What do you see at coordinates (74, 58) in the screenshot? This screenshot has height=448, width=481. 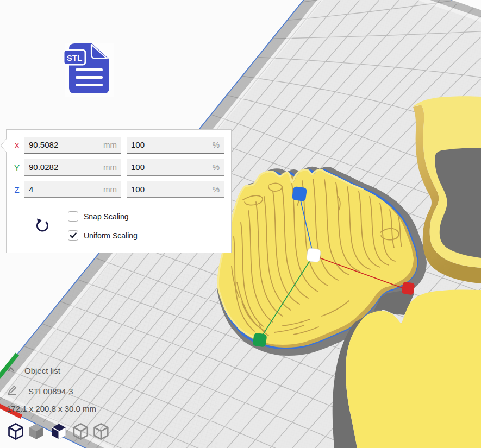 I see `svg-text: STL` at bounding box center [74, 58].